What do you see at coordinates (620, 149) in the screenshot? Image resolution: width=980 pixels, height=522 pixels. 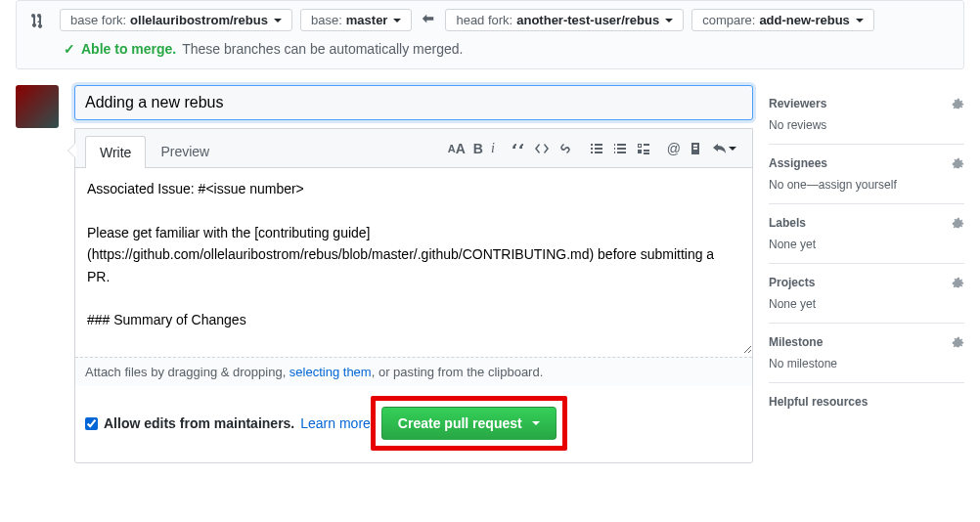 I see `ol-icon` at bounding box center [620, 149].